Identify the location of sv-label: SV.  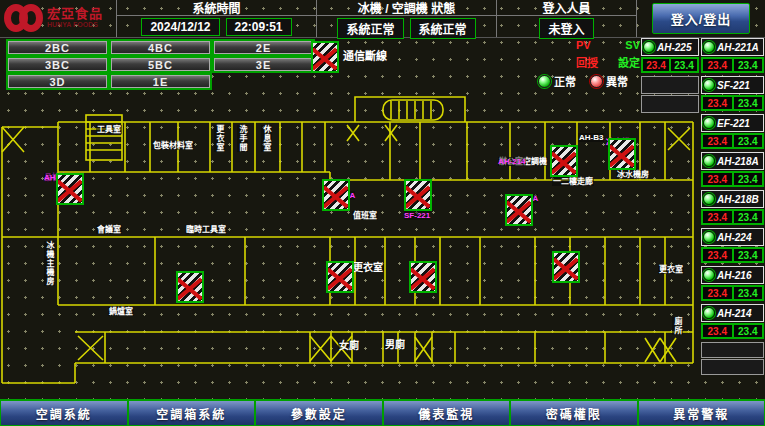
(632, 45).